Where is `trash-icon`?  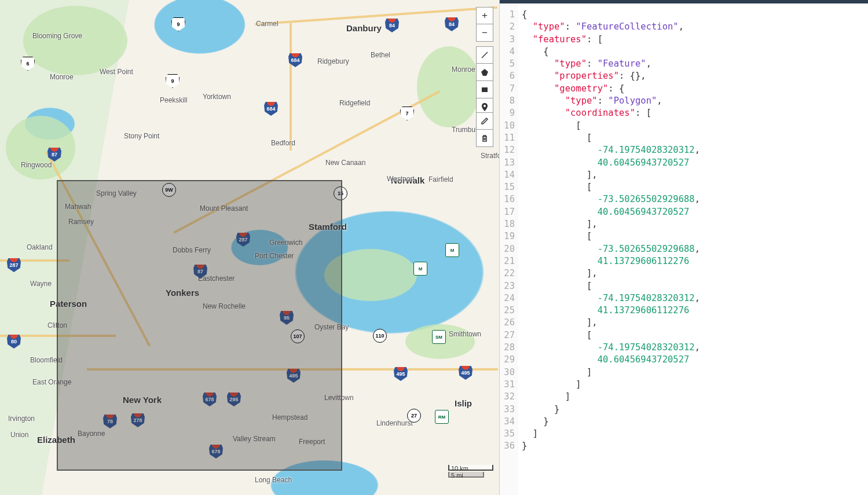
trash-icon is located at coordinates (485, 138).